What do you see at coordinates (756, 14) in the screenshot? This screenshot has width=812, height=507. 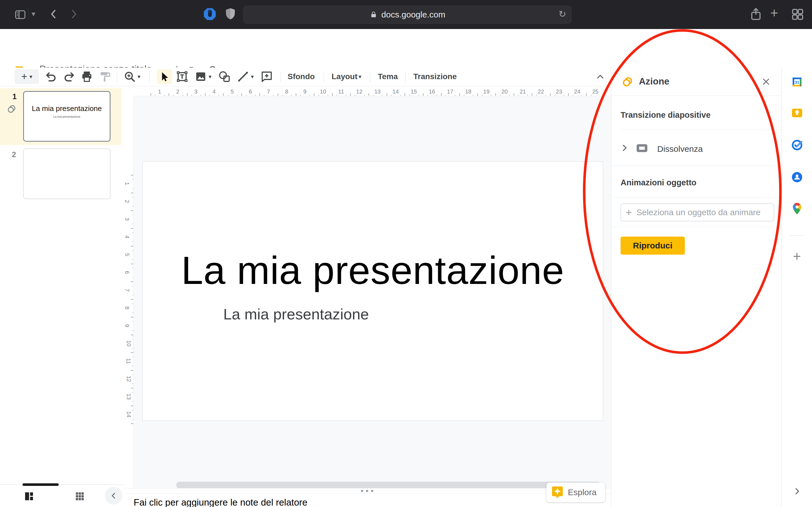 I see `share-page-icon` at bounding box center [756, 14].